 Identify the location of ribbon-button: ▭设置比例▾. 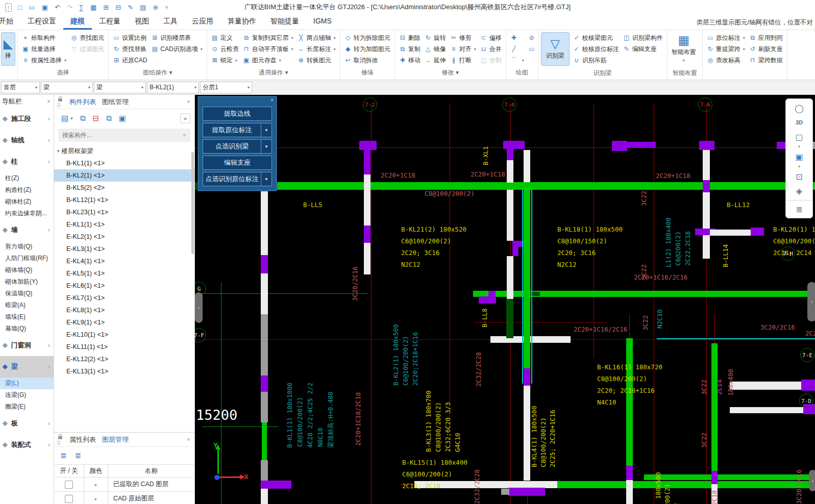
(130, 38).